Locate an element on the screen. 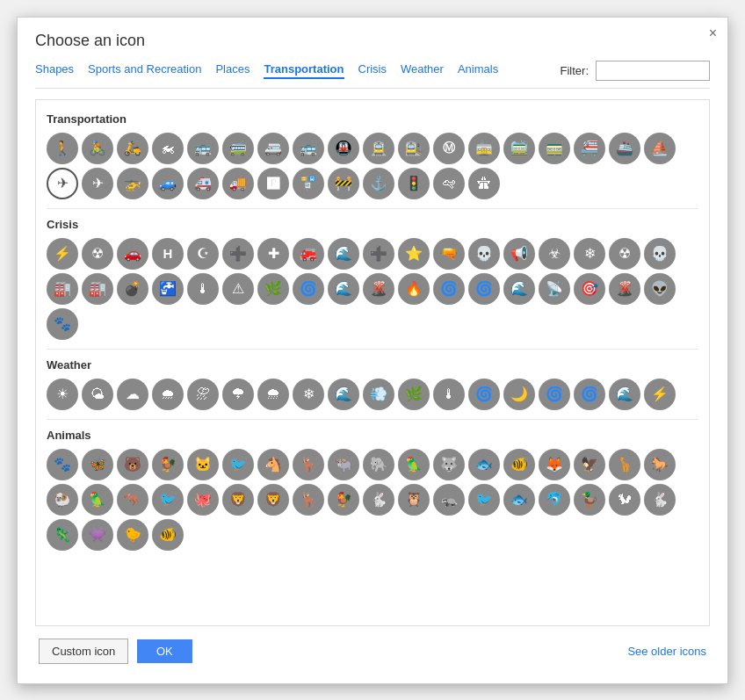  icon-btn: H is located at coordinates (168, 254).